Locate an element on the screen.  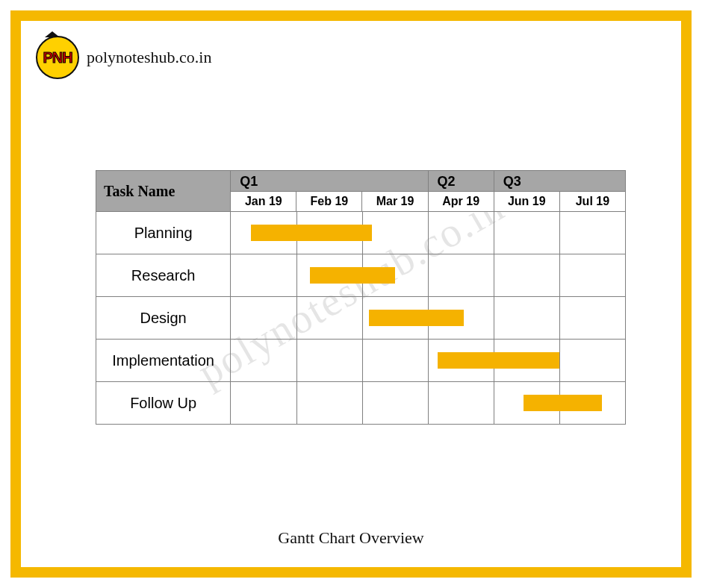
table-row: Research is located at coordinates (361, 276).